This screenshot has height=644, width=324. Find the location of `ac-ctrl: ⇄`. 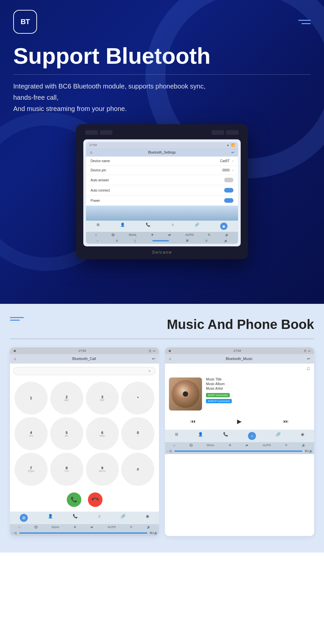

ac-ctrl: ⇄ is located at coordinates (92, 527).